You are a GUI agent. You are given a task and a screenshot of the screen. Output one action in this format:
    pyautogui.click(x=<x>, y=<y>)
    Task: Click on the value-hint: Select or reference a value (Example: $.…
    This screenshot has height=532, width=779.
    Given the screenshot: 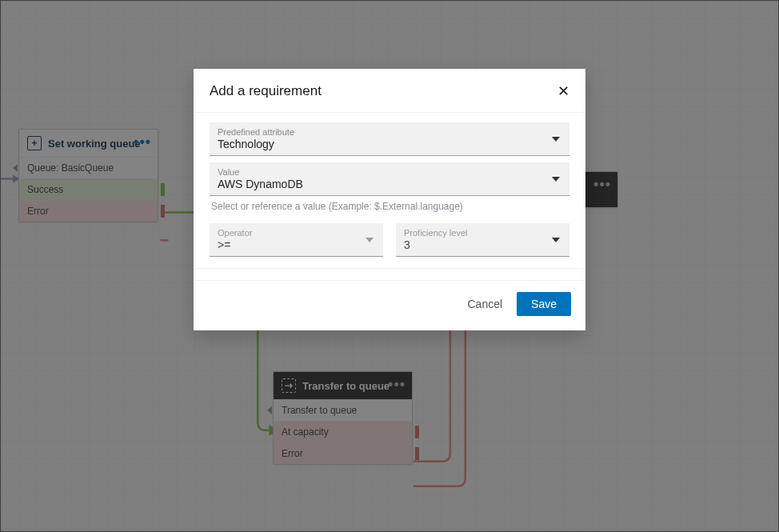 What is the action you would take?
    pyautogui.click(x=390, y=206)
    